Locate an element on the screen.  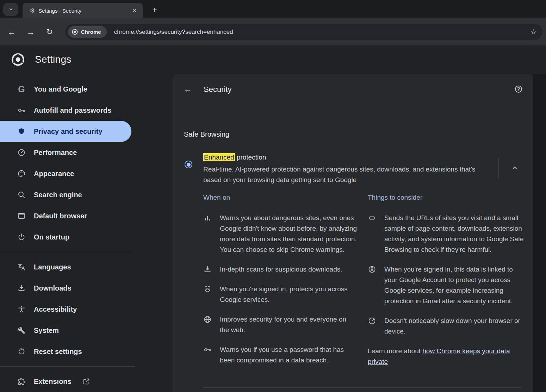
list-item: Improves security for you and everyone o… is located at coordinates (280, 325).